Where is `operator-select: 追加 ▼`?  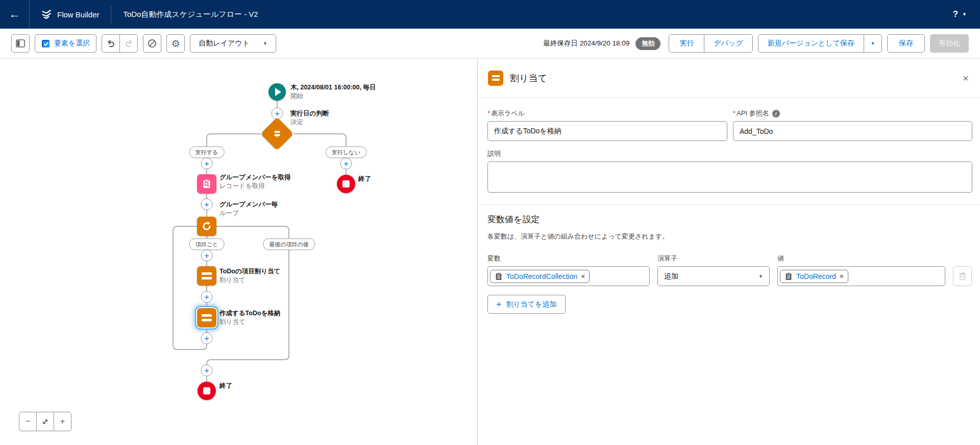
operator-select: 追加 ▼ is located at coordinates (714, 276).